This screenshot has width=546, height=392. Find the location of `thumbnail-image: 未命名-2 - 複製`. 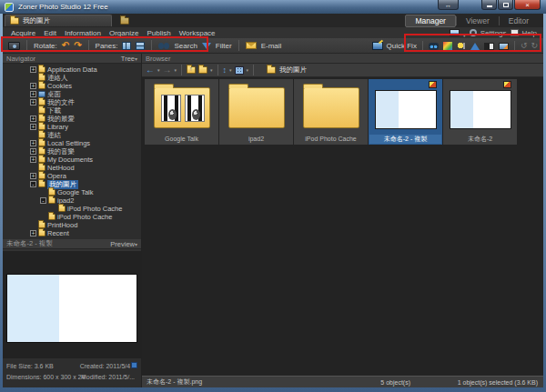

thumbnail-image: 未命名-2 - 複製 is located at coordinates (406, 112).